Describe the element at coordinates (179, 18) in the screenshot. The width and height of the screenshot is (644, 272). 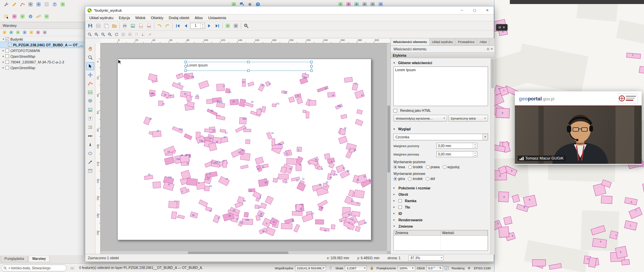
I see `menu-dodaj-obiekt: Dodaj obiekt` at that location.